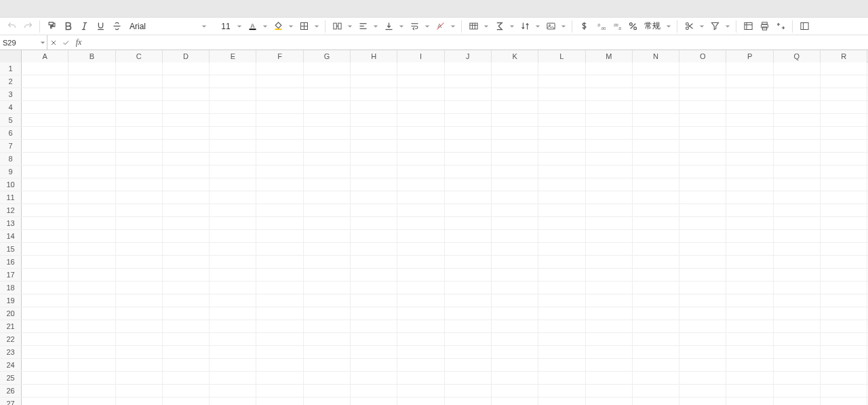 This screenshot has height=405, width=868. I want to click on row-header: 3, so click(11, 94).